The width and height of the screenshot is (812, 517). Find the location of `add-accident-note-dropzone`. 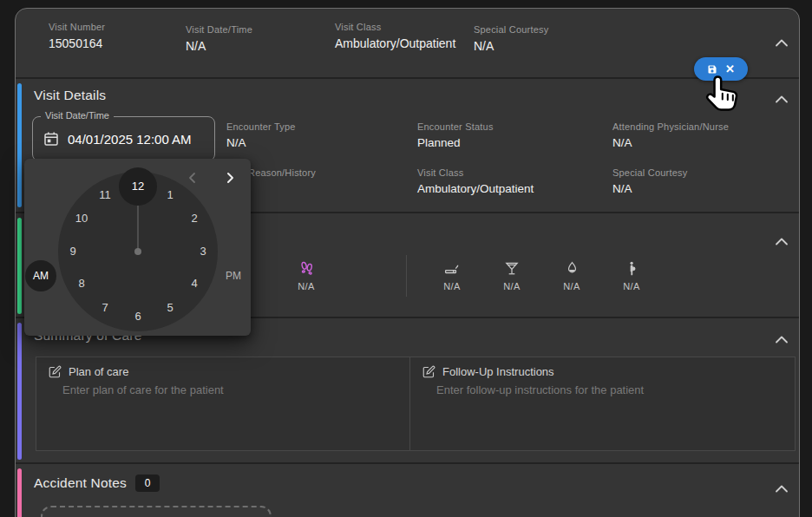

add-accident-note-dropzone is located at coordinates (156, 512).